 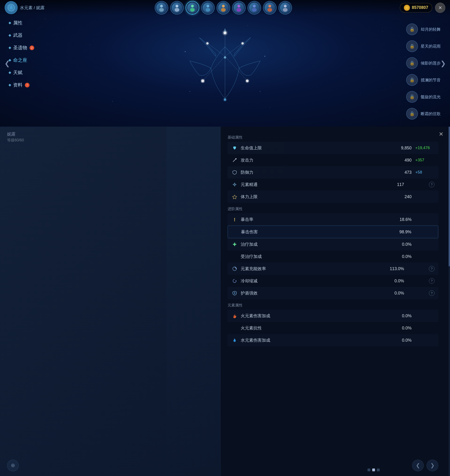 I want to click on stat-name-crit-dmg: 暴击伤害, so click(x=317, y=232).